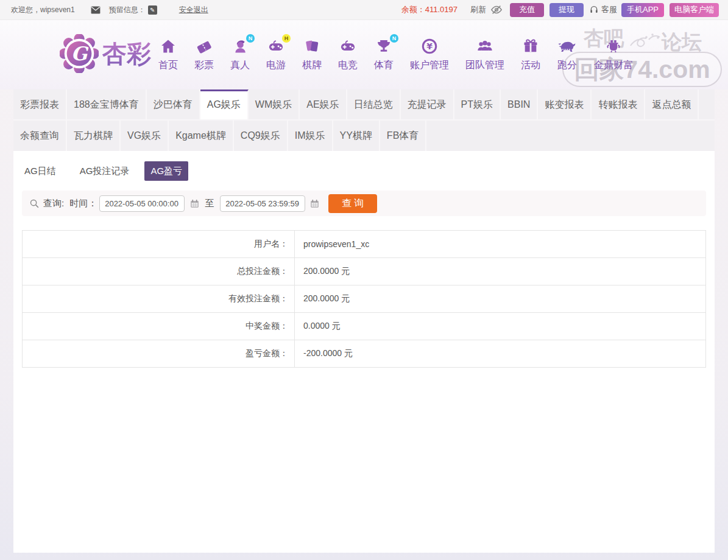 This screenshot has width=728, height=560. What do you see at coordinates (34, 203) in the screenshot?
I see `search-icon` at bounding box center [34, 203].